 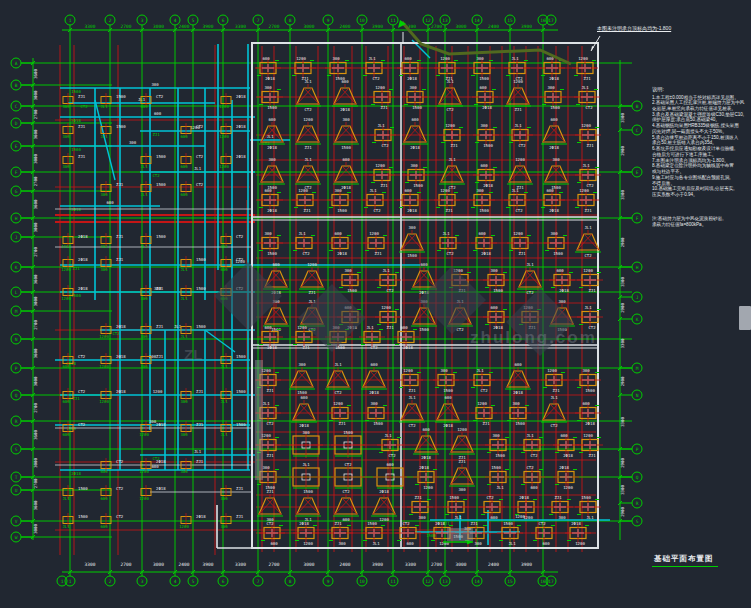 I want to click on svg-text: 9, so click(x=328, y=582).